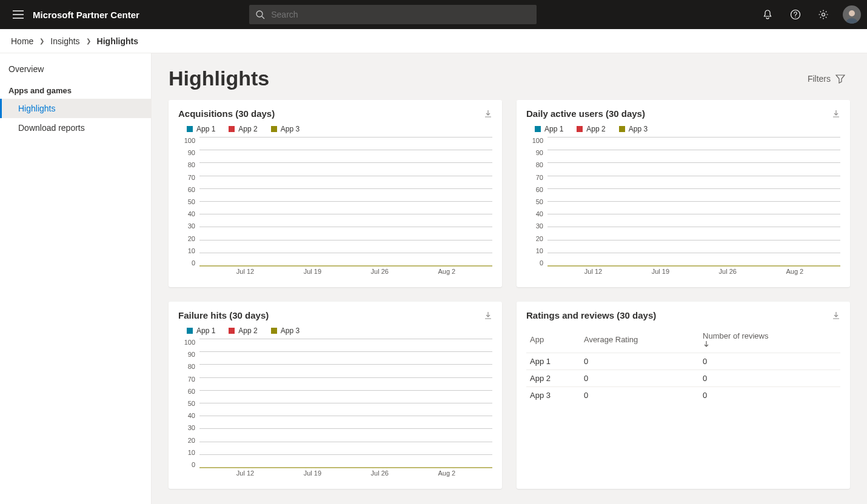 This screenshot has height=504, width=867. What do you see at coordinates (795, 15) in the screenshot?
I see `help-button` at bounding box center [795, 15].